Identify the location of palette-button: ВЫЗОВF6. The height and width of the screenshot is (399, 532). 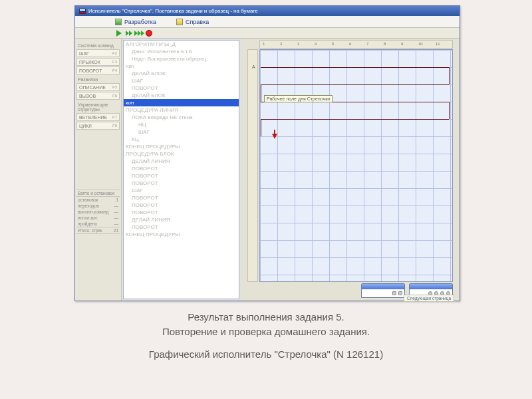
(98, 96).